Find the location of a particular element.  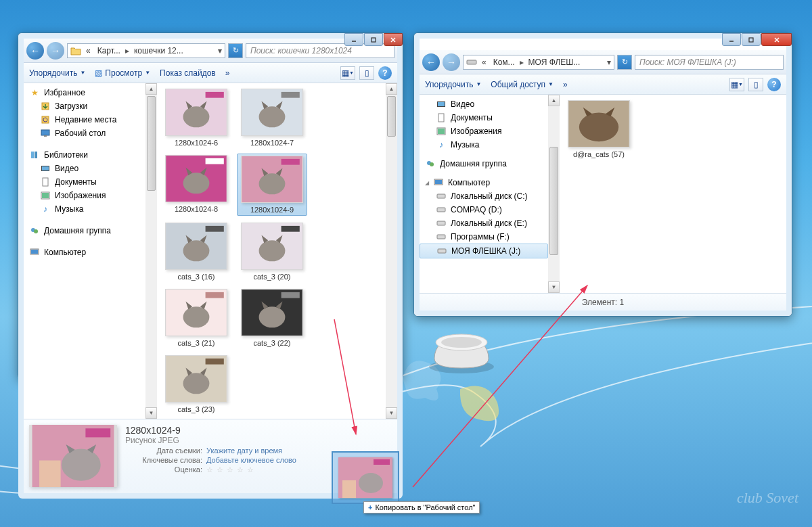

details-keywords: Добавьте ключевое слово is located at coordinates (252, 460).